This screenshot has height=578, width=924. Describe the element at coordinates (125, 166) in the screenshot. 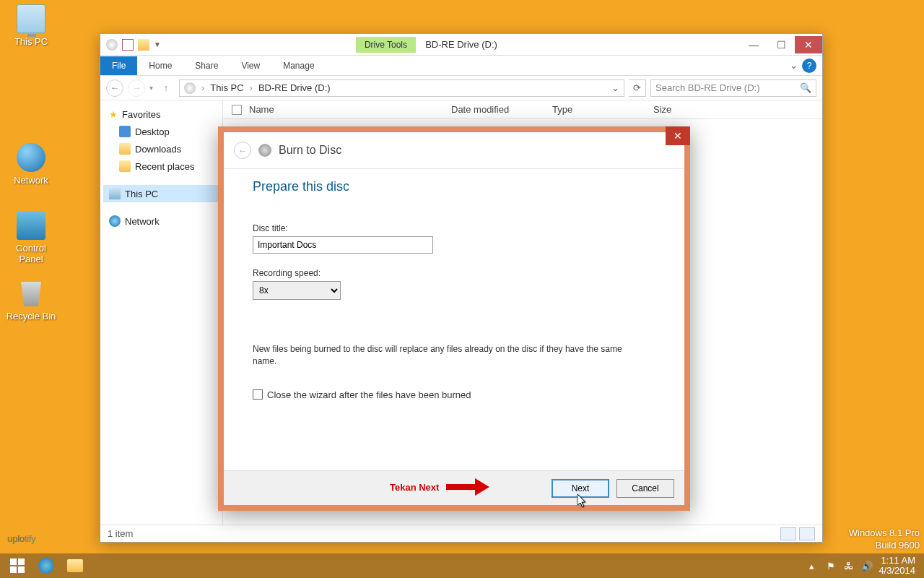

I see `recent-icon` at that location.